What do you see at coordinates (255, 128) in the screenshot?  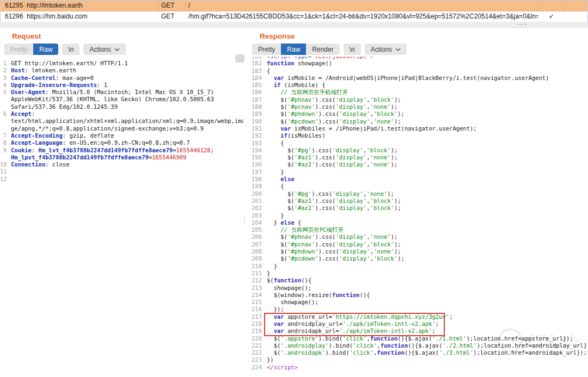 I see `line-number: 191` at bounding box center [255, 128].